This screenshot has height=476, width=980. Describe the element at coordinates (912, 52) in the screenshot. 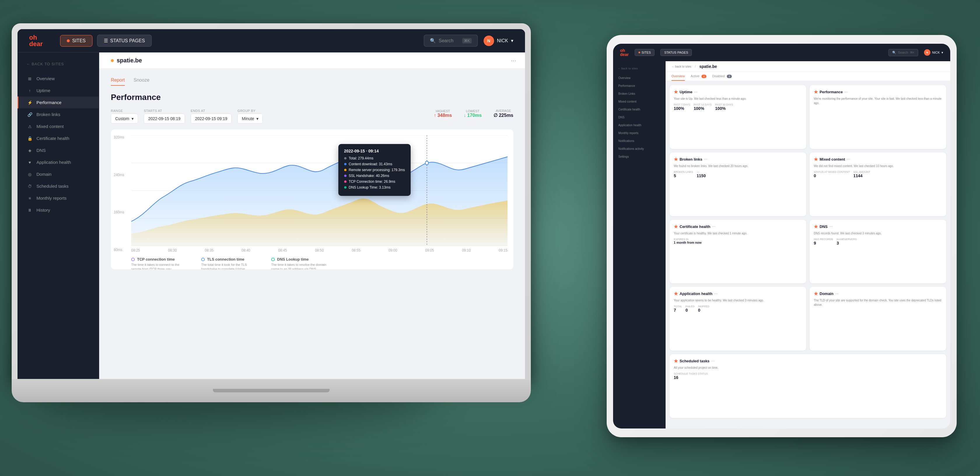

I see `tablet-search-shortcut: ⌘K` at that location.